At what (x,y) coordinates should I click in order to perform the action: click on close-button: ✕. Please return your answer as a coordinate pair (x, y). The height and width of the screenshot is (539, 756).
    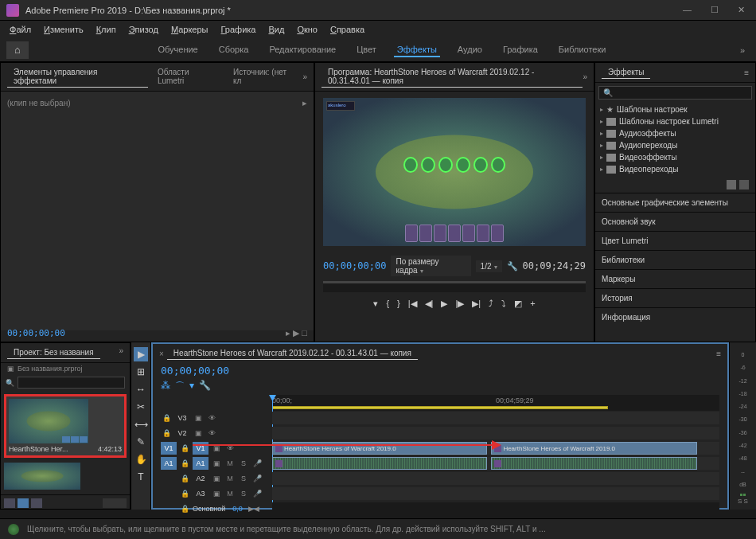
    Looking at the image, I should click on (742, 10).